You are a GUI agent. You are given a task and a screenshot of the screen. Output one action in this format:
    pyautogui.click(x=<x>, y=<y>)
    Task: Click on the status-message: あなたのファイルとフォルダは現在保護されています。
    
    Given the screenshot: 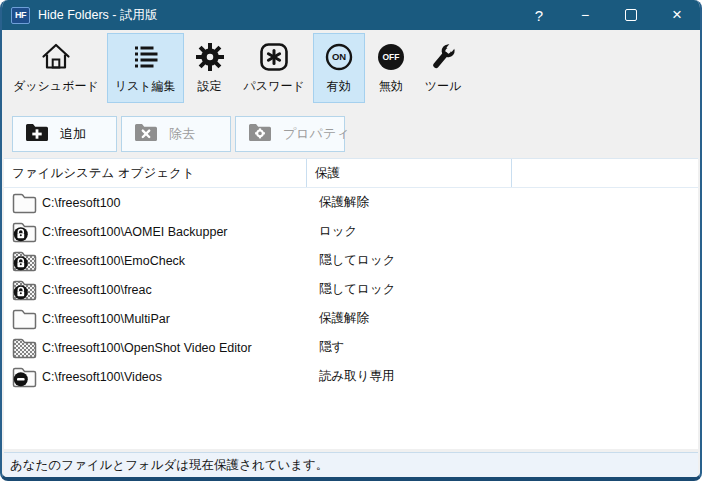 What is the action you would take?
    pyautogui.click(x=169, y=466)
    